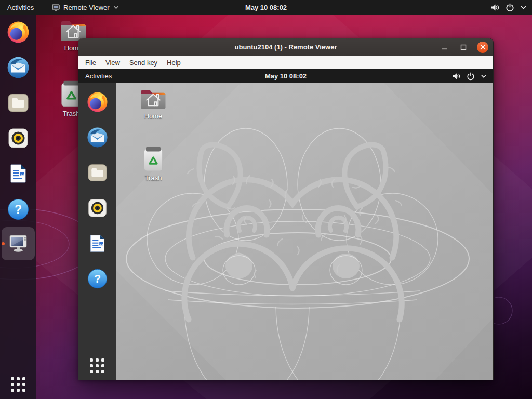  What do you see at coordinates (143, 62) in the screenshot?
I see `menu-send-key: Send key` at bounding box center [143, 62].